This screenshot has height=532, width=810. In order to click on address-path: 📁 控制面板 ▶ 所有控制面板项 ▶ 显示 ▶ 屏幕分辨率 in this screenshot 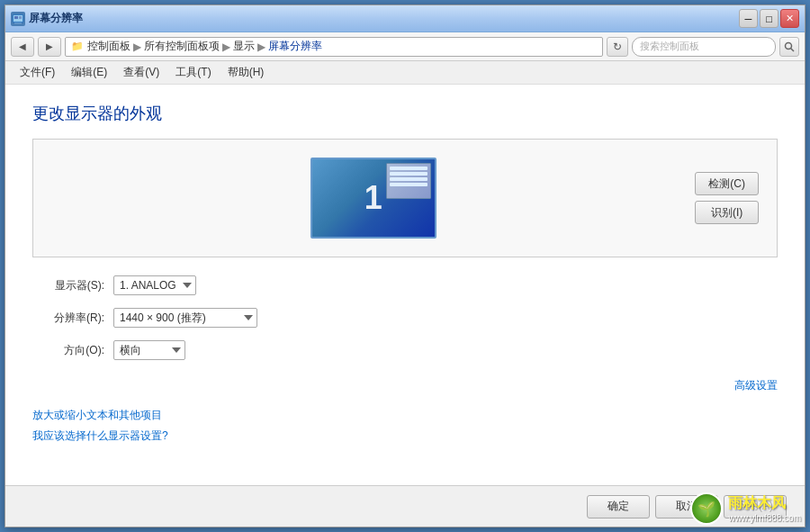, I will do `click(334, 47)`.